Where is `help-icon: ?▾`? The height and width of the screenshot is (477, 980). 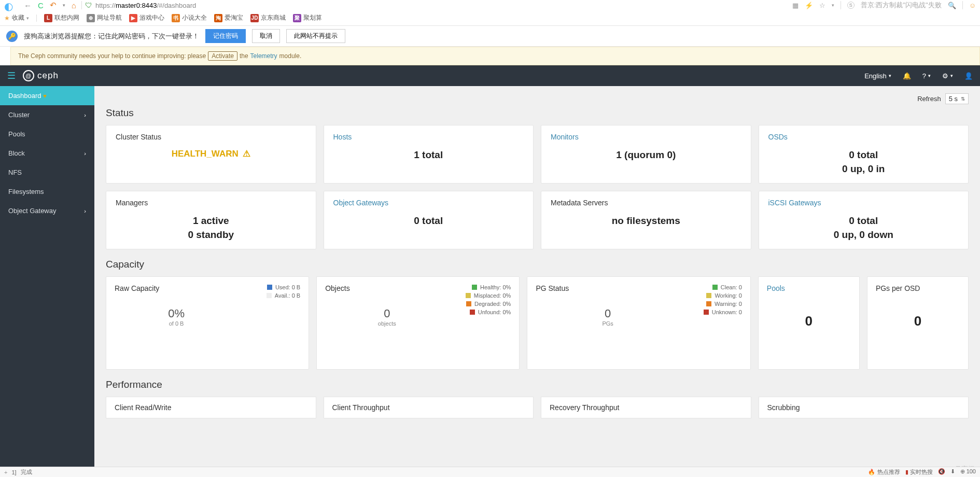
help-icon: ?▾ is located at coordinates (927, 76).